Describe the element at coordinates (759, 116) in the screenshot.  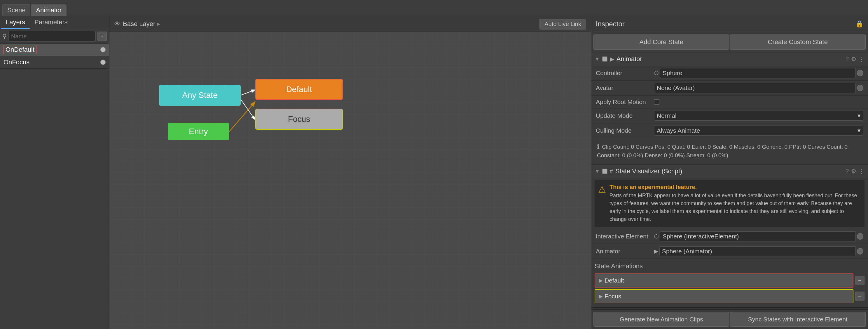
I see `update-mode-select: Normal ▾` at that location.